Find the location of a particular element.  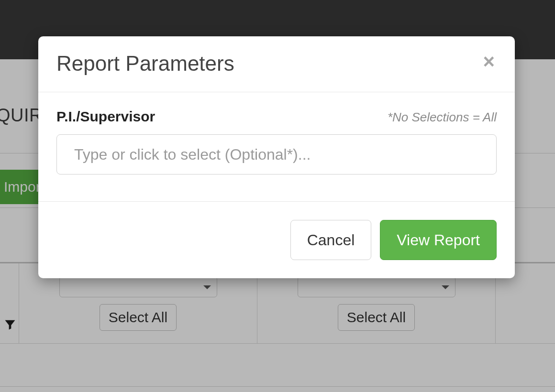

view-report-button: View Report is located at coordinates (438, 240).